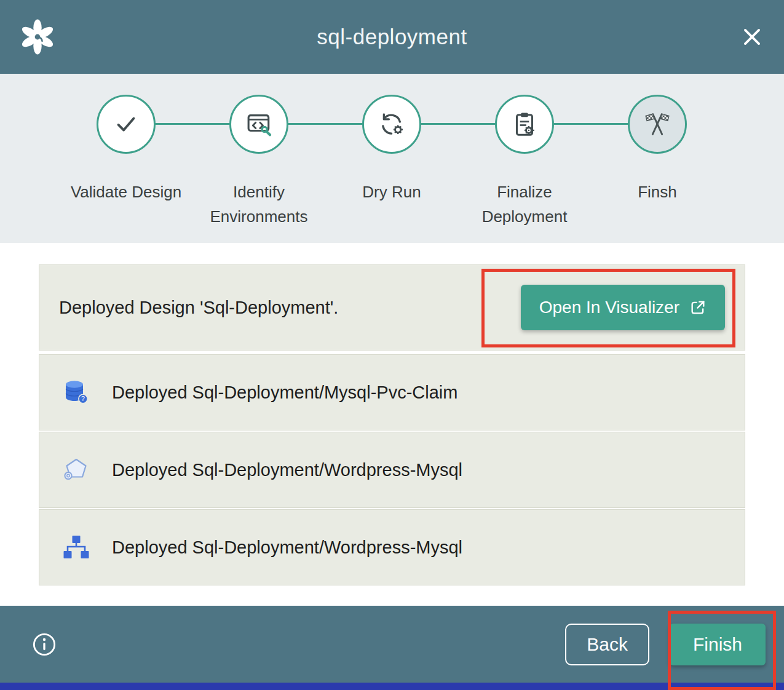 This screenshot has height=690, width=784. What do you see at coordinates (608, 644) in the screenshot?
I see `back-button: Back` at bounding box center [608, 644].